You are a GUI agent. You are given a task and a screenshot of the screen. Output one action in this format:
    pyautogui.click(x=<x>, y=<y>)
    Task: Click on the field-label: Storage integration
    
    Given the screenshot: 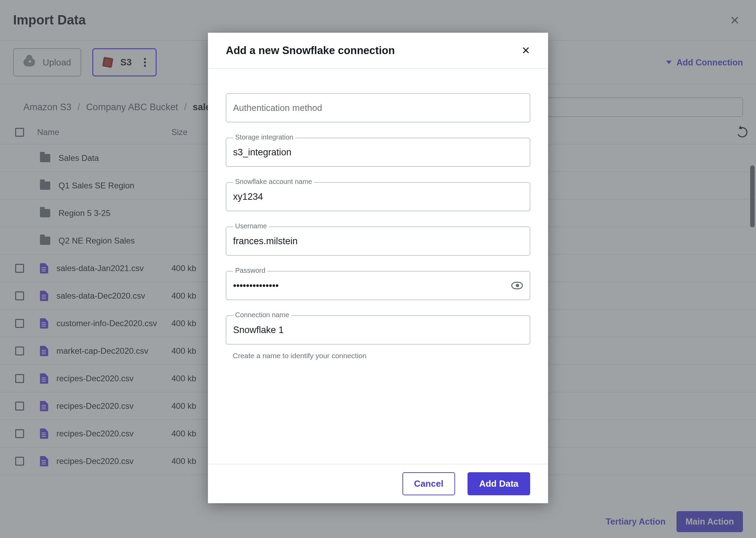 What is the action you would take?
    pyautogui.click(x=264, y=137)
    